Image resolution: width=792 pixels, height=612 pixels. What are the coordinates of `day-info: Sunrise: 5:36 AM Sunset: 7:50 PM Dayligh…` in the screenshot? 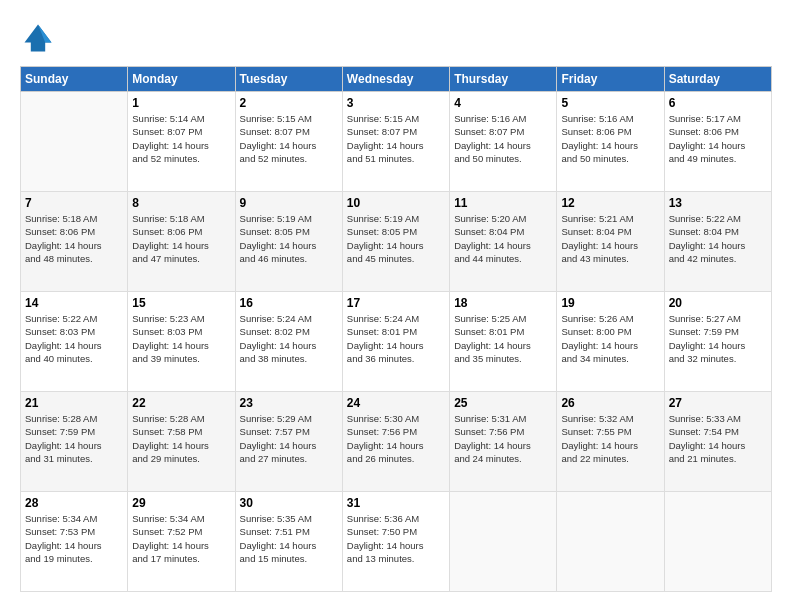 It's located at (396, 538).